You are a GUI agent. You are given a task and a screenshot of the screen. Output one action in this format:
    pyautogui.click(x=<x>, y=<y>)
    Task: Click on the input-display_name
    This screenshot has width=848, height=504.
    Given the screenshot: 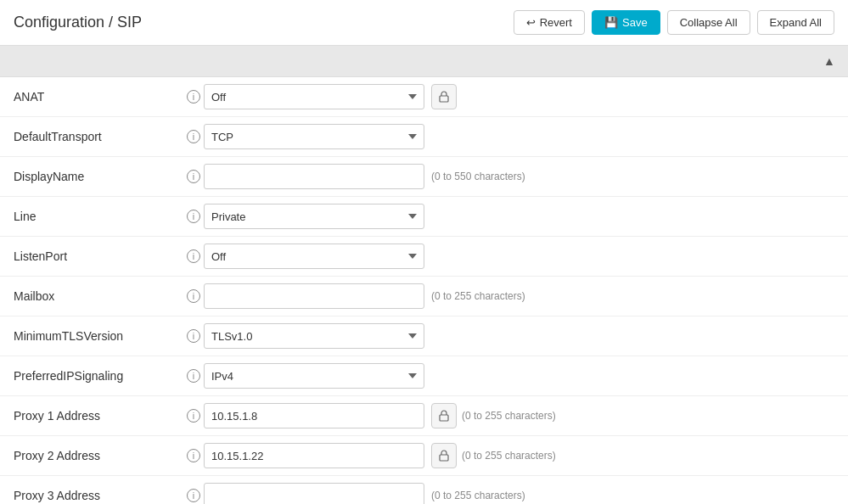 What is the action you would take?
    pyautogui.click(x=314, y=176)
    